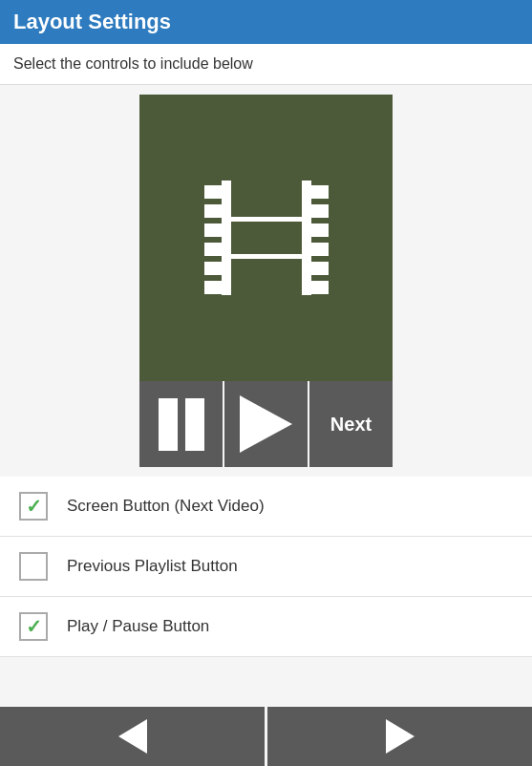 The width and height of the screenshot is (532, 766). I want to click on subheader: Select the controls to include below, so click(266, 65).